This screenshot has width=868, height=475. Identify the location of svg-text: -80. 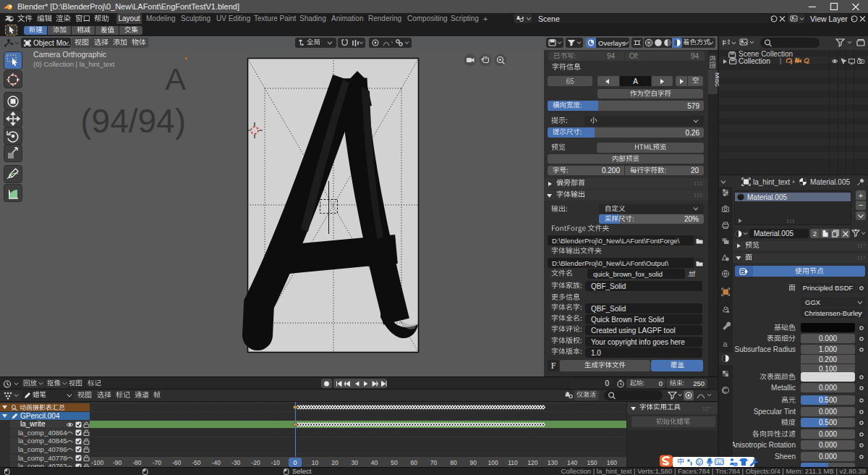
(137, 463).